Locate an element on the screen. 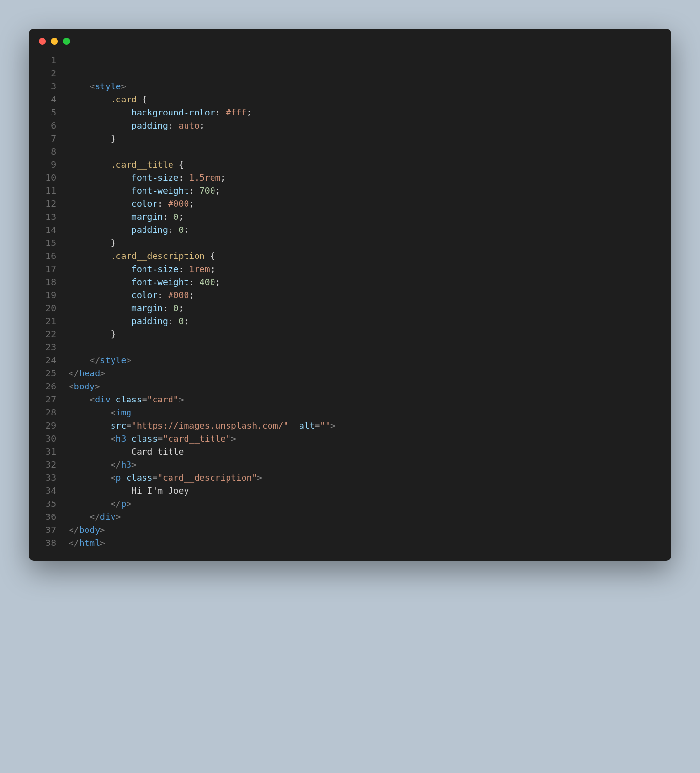 This screenshot has height=773, width=700. code-line: 19 color: #000; is located at coordinates (350, 295).